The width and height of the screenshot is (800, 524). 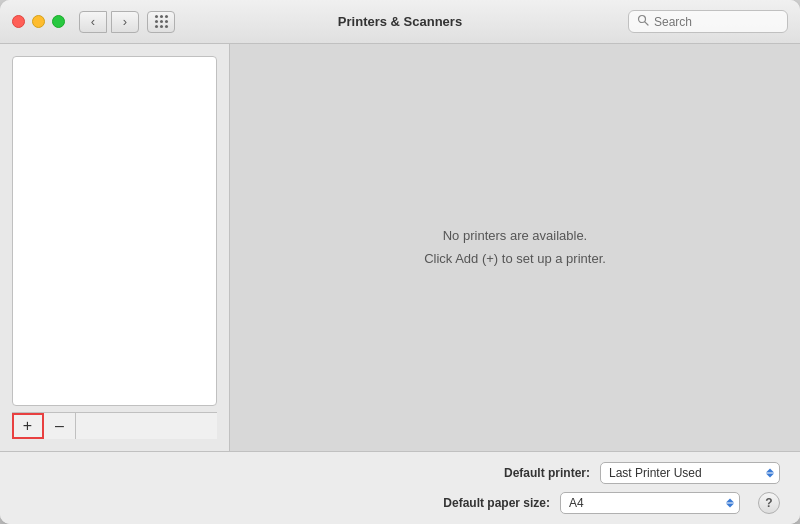 I want to click on default-printer-label: Default printer:, so click(x=525, y=473).